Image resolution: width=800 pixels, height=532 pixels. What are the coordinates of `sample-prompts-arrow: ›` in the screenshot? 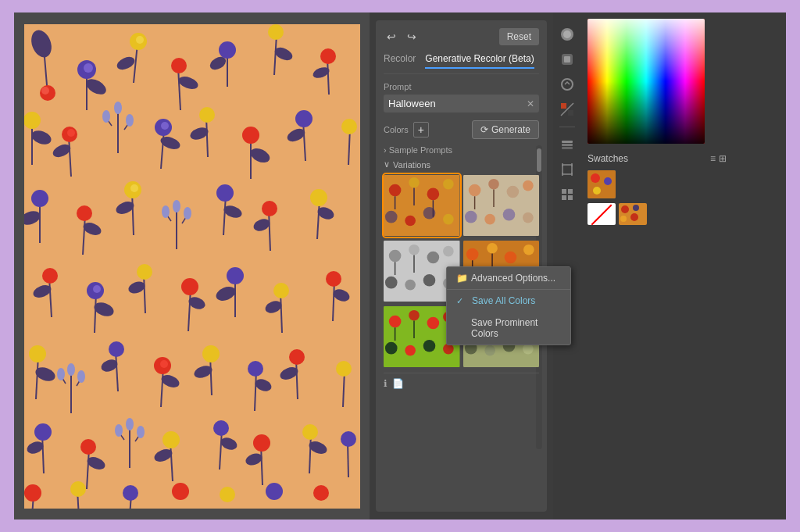 It's located at (385, 150).